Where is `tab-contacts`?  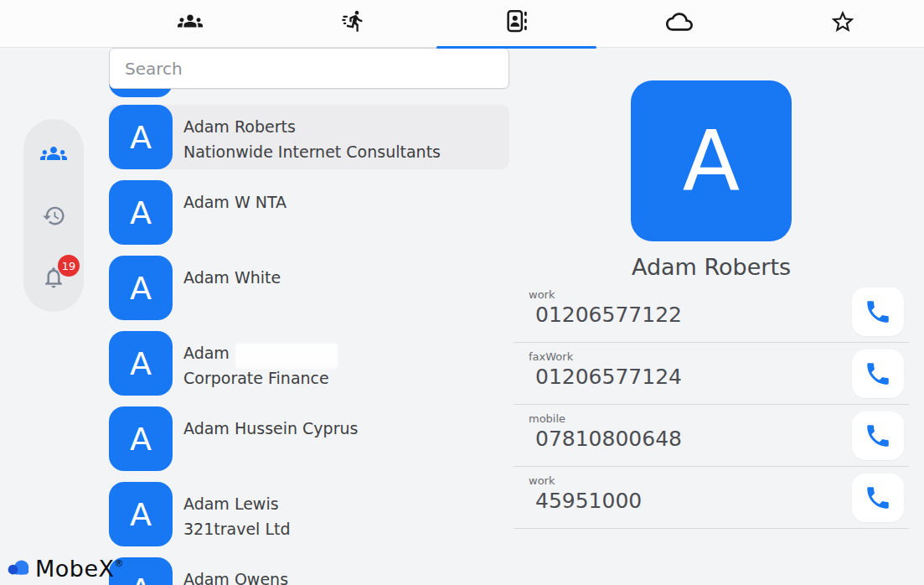 tab-contacts is located at coordinates (516, 23).